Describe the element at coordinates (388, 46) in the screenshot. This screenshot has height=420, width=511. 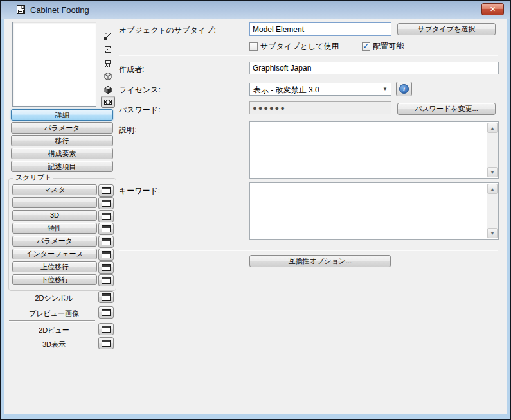
I see `placeable-checkbox-label: 配置可能` at that location.